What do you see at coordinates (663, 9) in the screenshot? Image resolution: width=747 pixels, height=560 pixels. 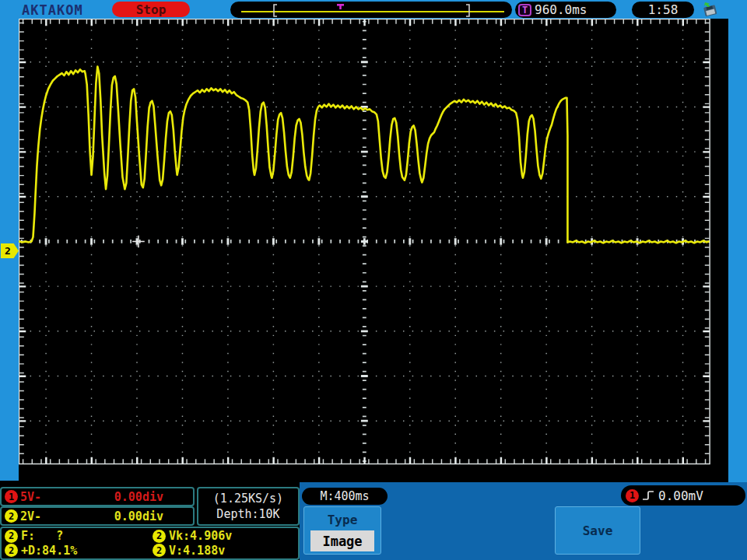 I see `clock-indicator: 1:58` at bounding box center [663, 9].